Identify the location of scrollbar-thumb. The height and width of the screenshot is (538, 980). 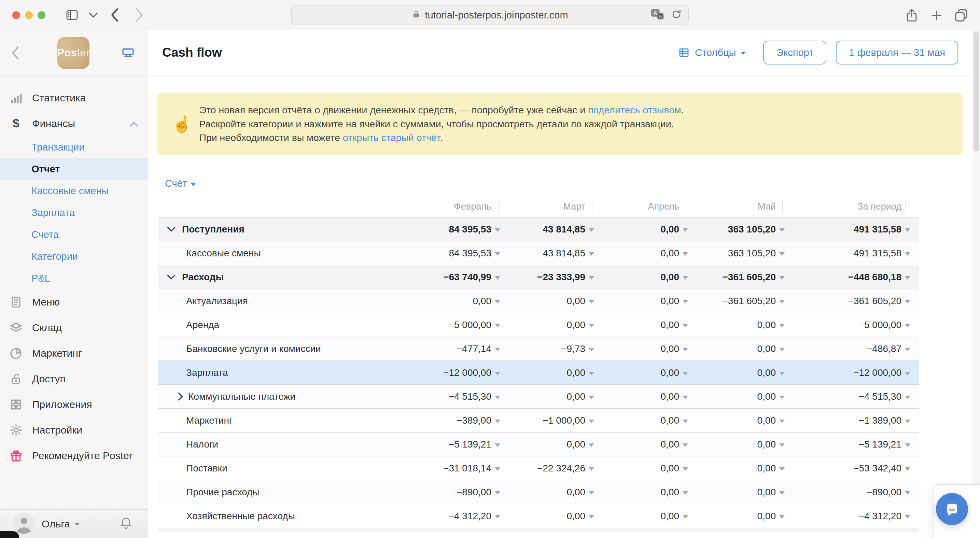
(976, 92).